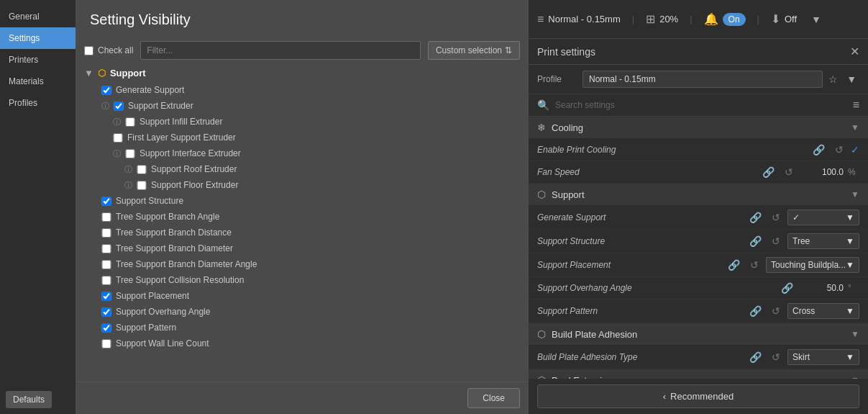 The image size is (868, 414). I want to click on fan-speed-reset: ↺, so click(789, 172).